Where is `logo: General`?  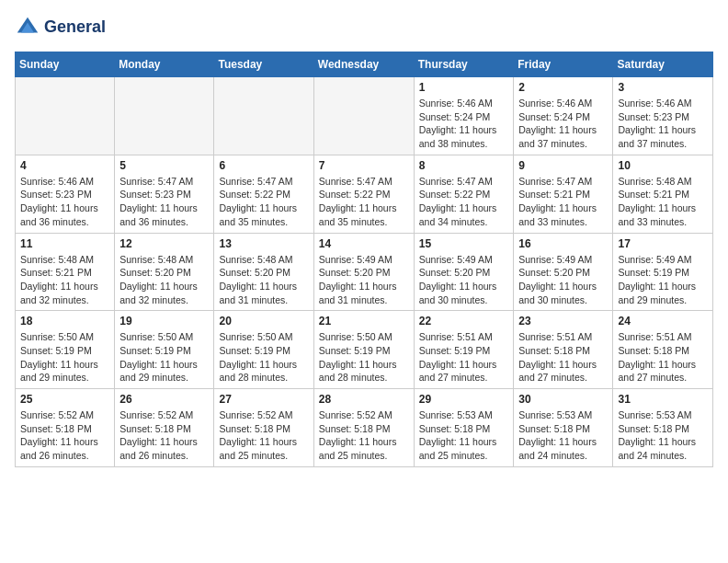 logo: General is located at coordinates (61, 28).